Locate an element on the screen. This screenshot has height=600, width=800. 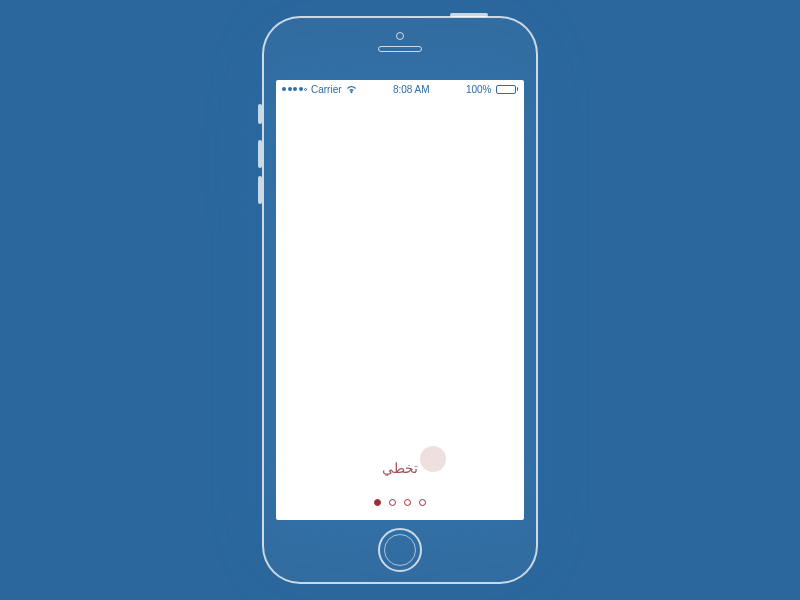
battery-icon is located at coordinates (508, 90).